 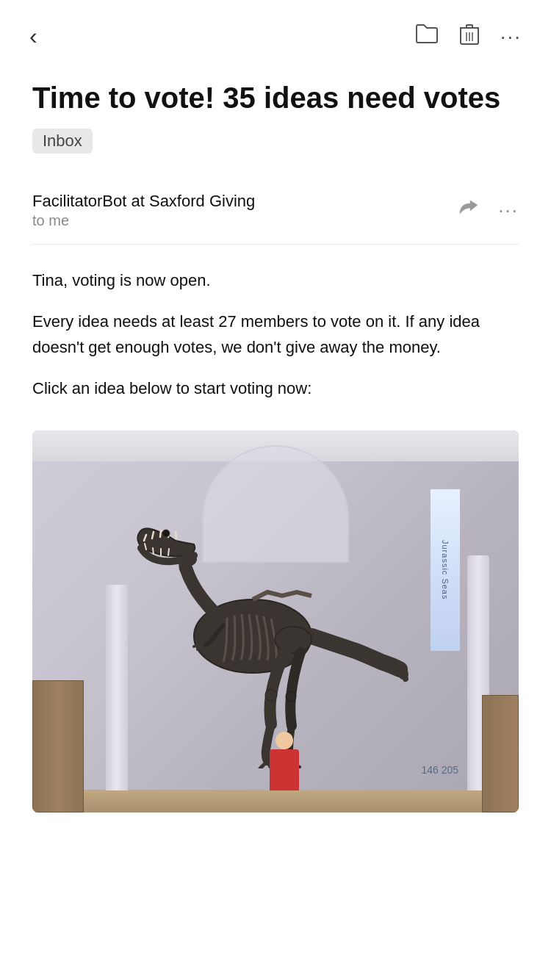 I want to click on folder-icon, so click(x=427, y=37).